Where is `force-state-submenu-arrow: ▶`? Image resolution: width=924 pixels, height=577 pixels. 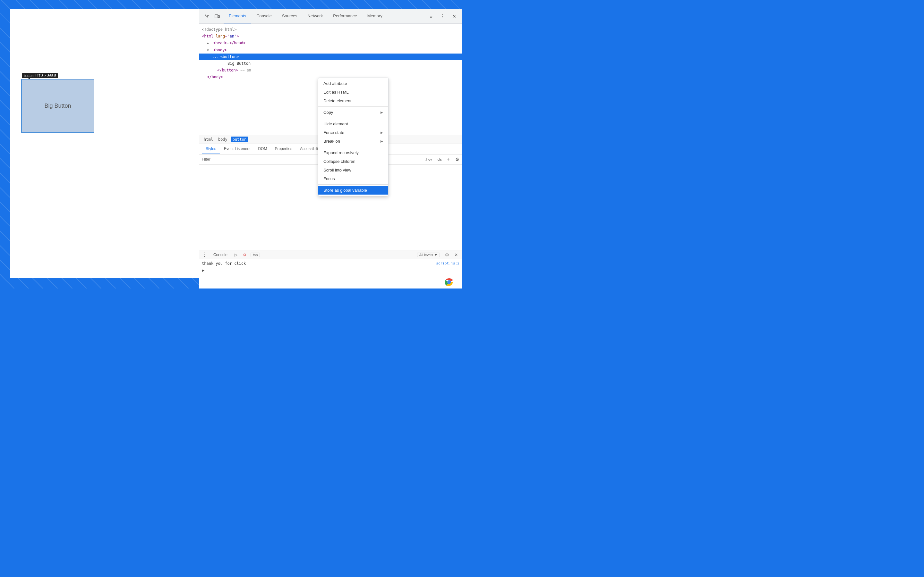
force-state-submenu-arrow: ▶ is located at coordinates (382, 133).